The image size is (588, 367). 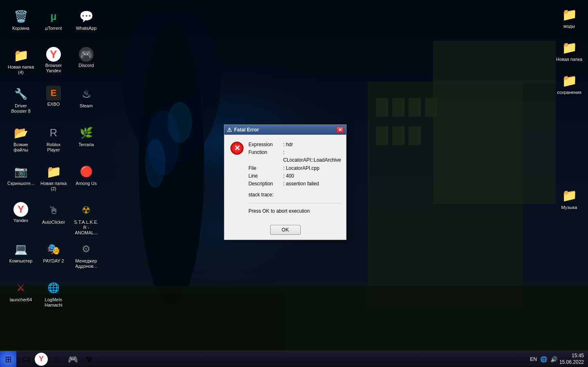 What do you see at coordinates (569, 47) in the screenshot?
I see `new-folder-right-icon: 📁` at bounding box center [569, 47].